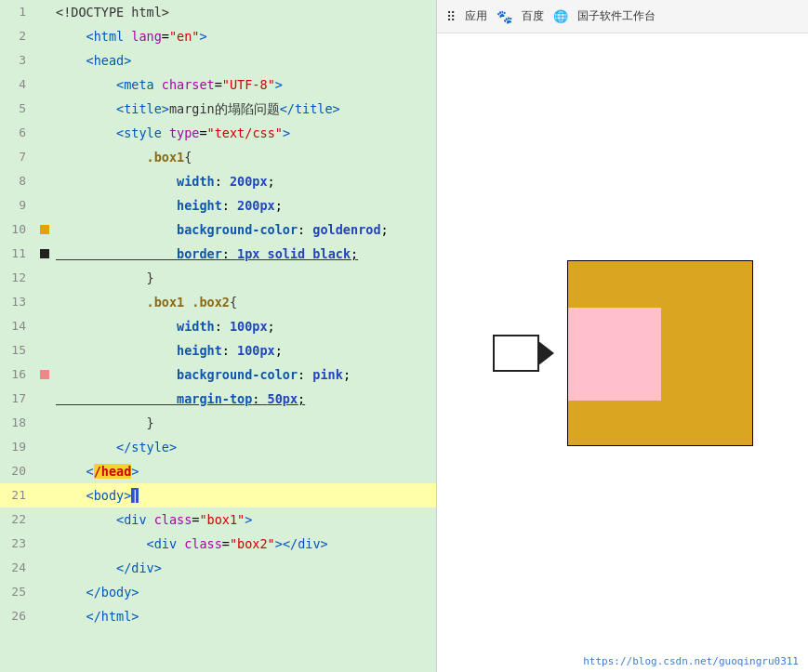 This screenshot has height=672, width=808. I want to click on code-line: 3 <head>, so click(218, 60).